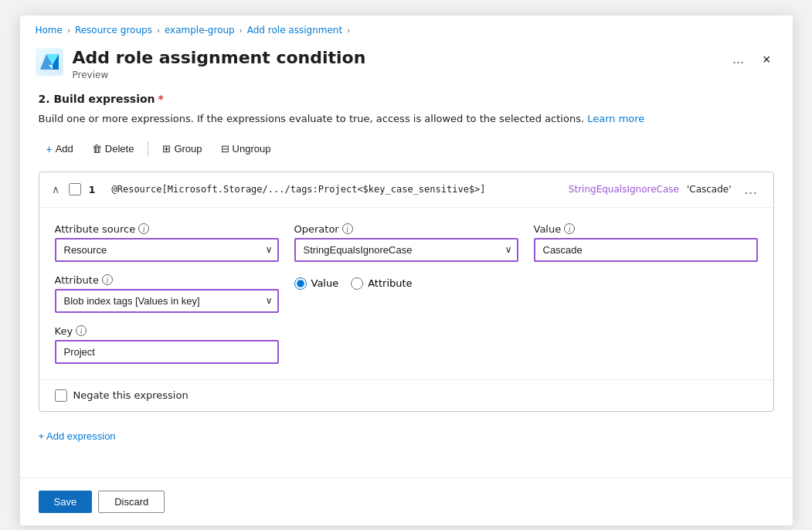 The height and width of the screenshot is (530, 812). Describe the element at coordinates (56, 189) in the screenshot. I see `collapse-button: ∧` at that location.